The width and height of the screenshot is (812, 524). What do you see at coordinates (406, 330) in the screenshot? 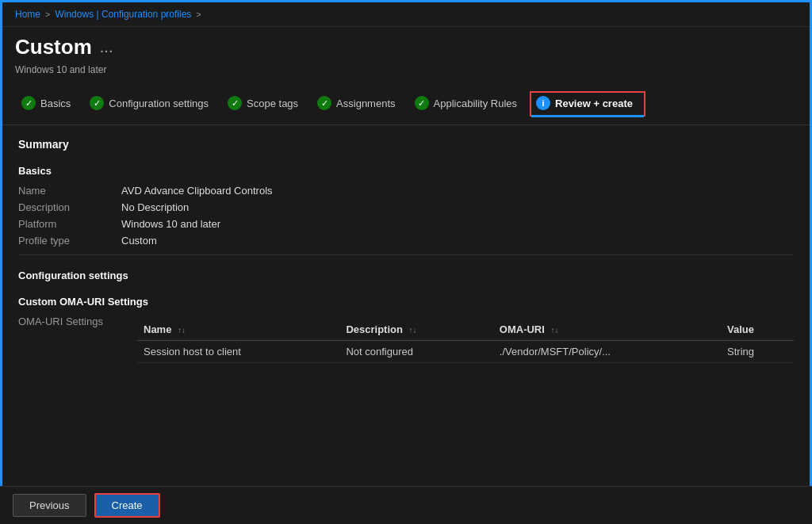
I see `oma-uri-section: Custom OMA-URI Settings OMA-URI Settings…` at bounding box center [406, 330].